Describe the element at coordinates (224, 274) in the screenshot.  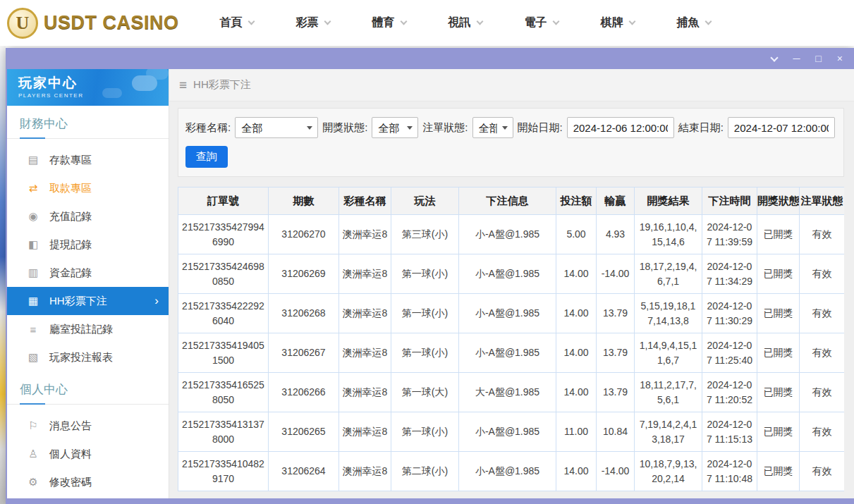
I see `cell-order-no: 2152173354246980850` at that location.